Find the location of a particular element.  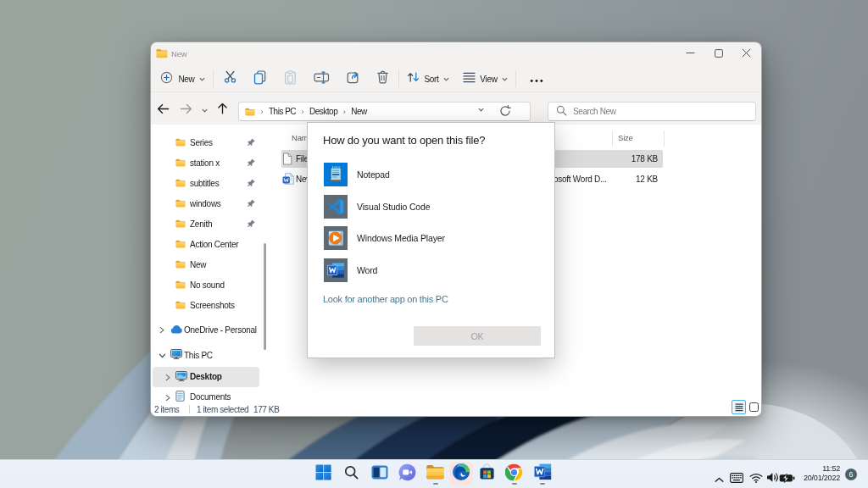

sidebar-item-zenith: Zenith is located at coordinates (206, 224).